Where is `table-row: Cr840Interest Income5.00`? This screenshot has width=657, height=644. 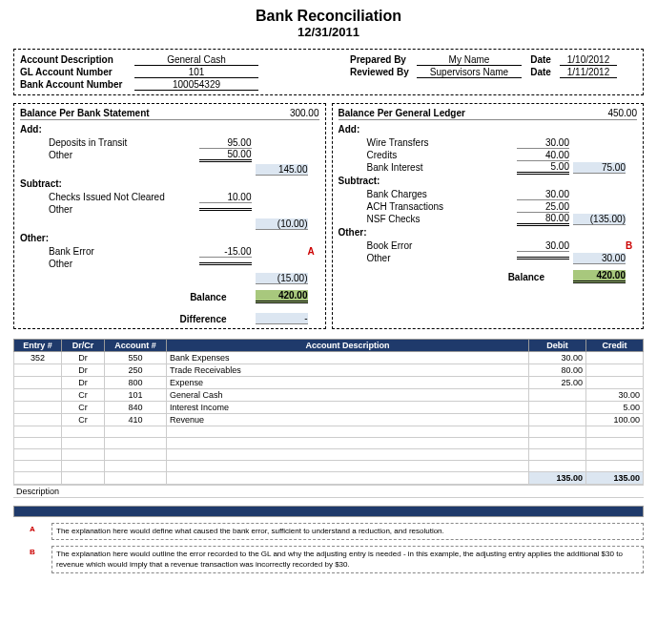
table-row: Cr840Interest Income5.00 is located at coordinates (329, 408).